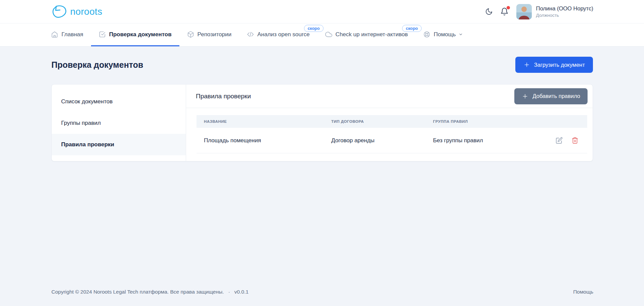 The image size is (644, 306). Describe the element at coordinates (59, 11) in the screenshot. I see `noroots-logo-icon` at that location.